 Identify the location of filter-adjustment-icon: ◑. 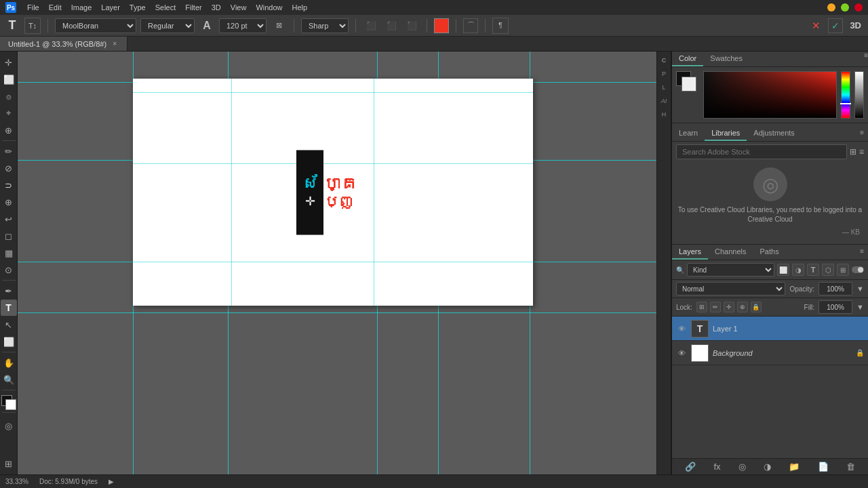
(798, 270).